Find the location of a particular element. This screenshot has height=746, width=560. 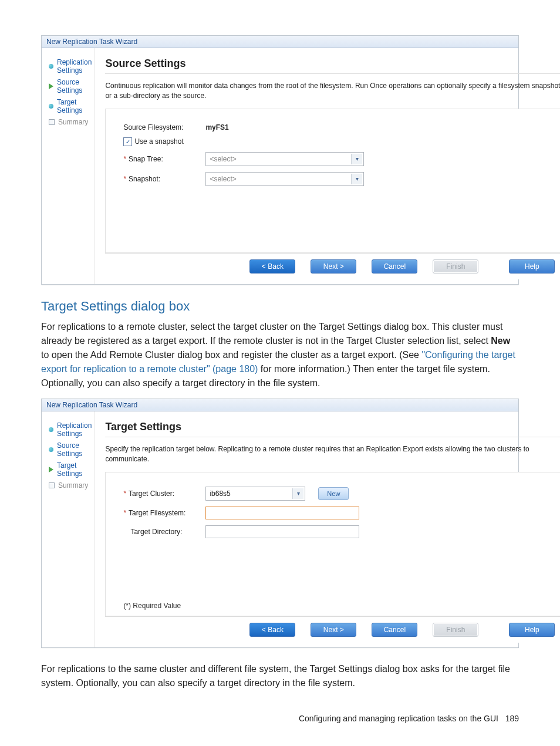

page-footer: Configuring and managing replication tas… is located at coordinates (280, 718).